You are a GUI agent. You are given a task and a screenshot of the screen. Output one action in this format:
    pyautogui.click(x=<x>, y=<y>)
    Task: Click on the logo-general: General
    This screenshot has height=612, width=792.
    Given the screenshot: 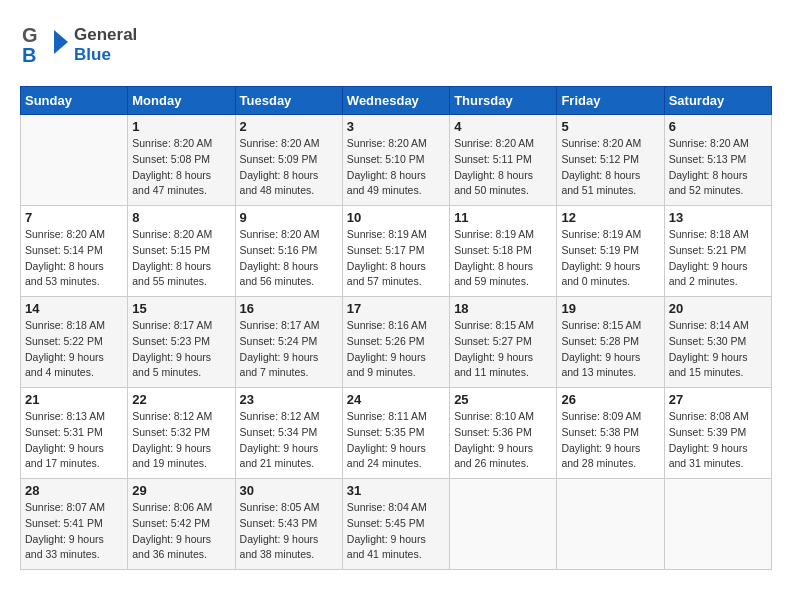 What is the action you would take?
    pyautogui.click(x=106, y=34)
    